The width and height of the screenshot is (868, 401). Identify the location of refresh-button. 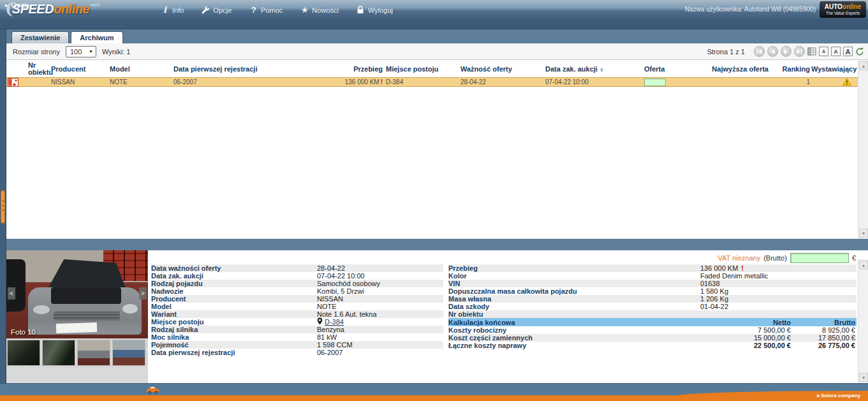
(860, 52).